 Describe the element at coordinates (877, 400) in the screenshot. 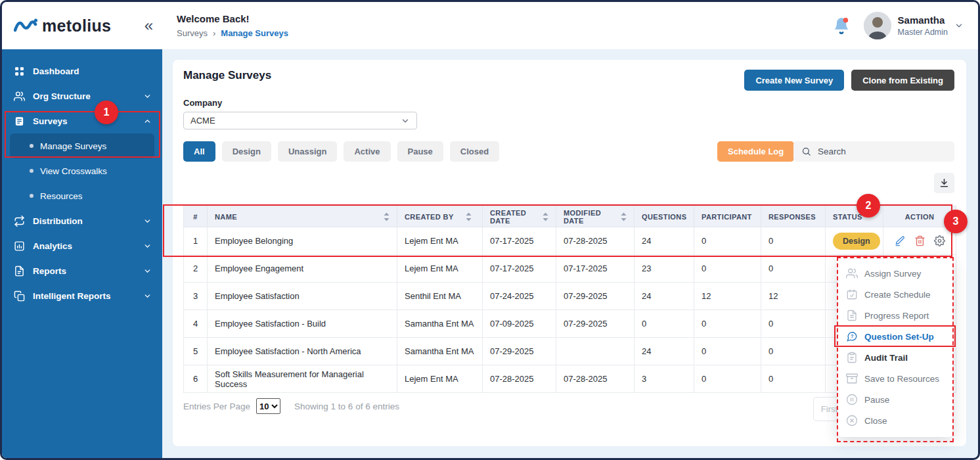

I see `menu-item-label: Pause` at that location.